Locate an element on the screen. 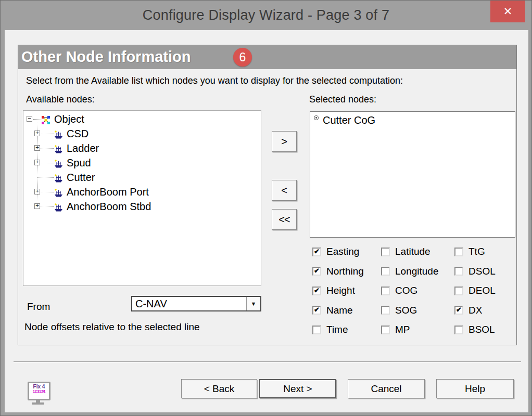 The height and width of the screenshot is (416, 532). tree-node: +AnchorBoom Port is located at coordinates (143, 192).